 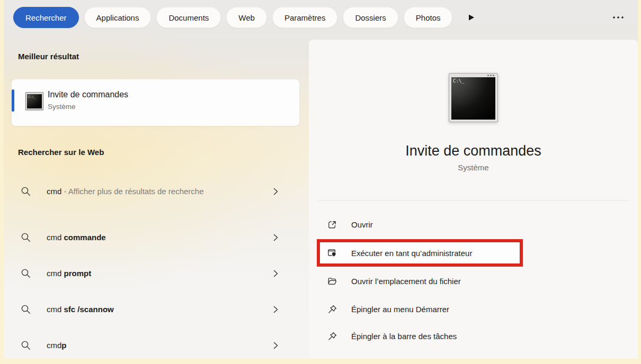 What do you see at coordinates (482, 224) in the screenshot?
I see `action-ouvrir: Ouvrir` at bounding box center [482, 224].